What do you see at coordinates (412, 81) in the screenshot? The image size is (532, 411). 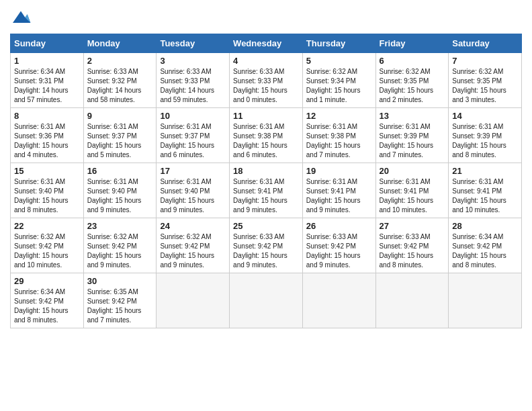 I see `calendar-cell: 6Sunrise: 6:32 AMSunset: 9:35 PMDaylight…` at bounding box center [412, 81].